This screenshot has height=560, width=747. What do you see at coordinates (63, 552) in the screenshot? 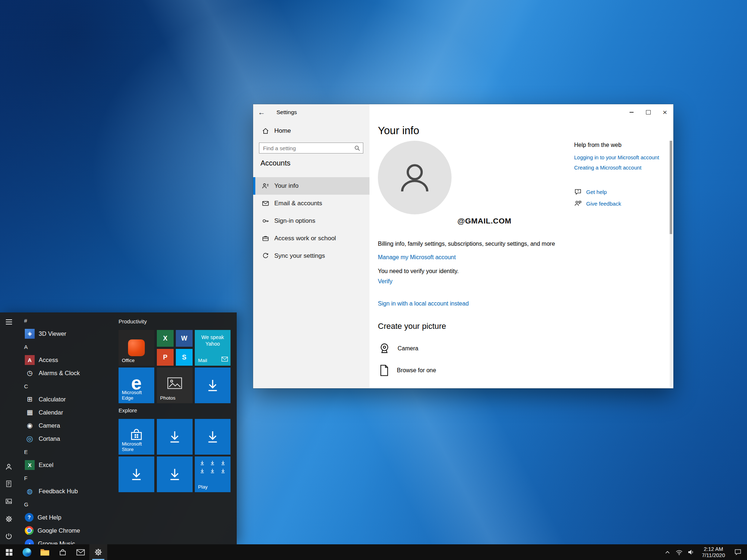
I see `taskbar-store-button` at bounding box center [63, 552].